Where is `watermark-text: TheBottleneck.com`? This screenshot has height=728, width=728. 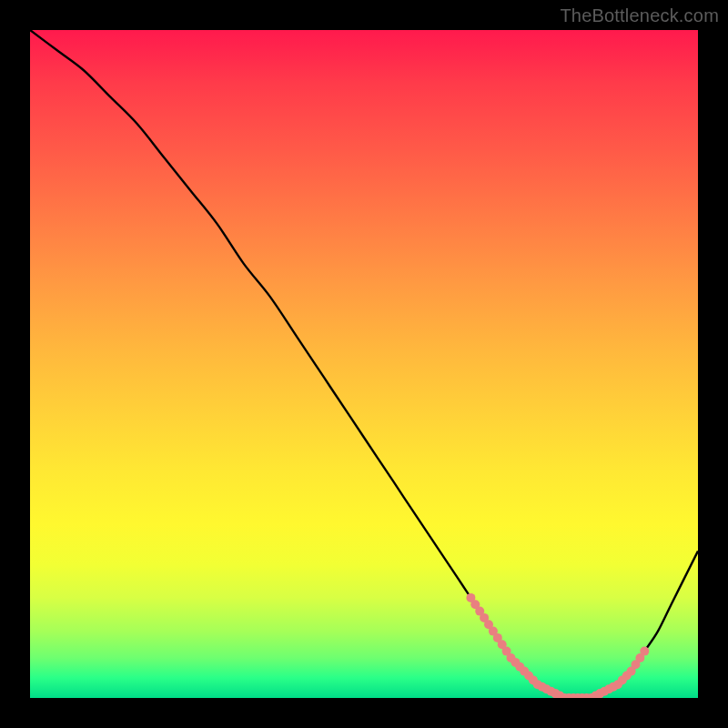 watermark-text: TheBottleneck.com is located at coordinates (639, 16).